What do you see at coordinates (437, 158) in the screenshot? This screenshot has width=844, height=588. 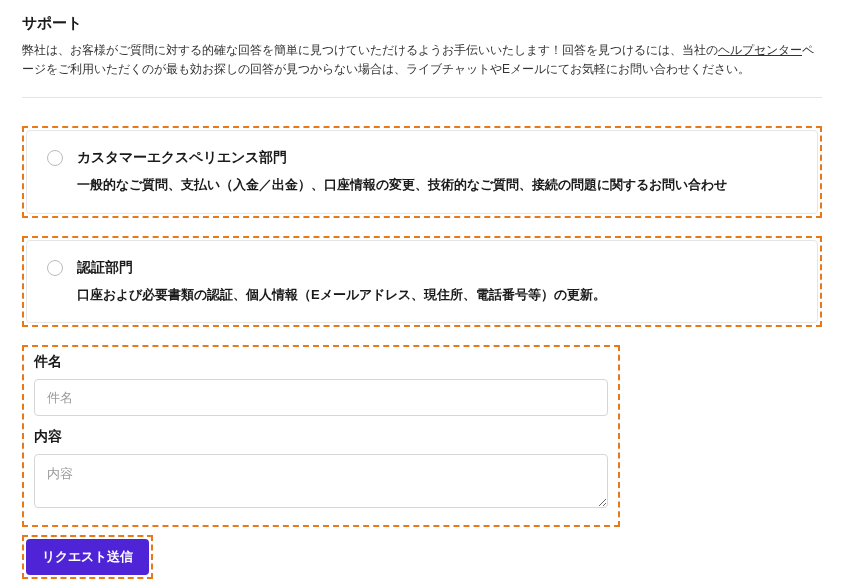 I see `option-title: カスタマーエクスペリエンス部門` at bounding box center [437, 158].